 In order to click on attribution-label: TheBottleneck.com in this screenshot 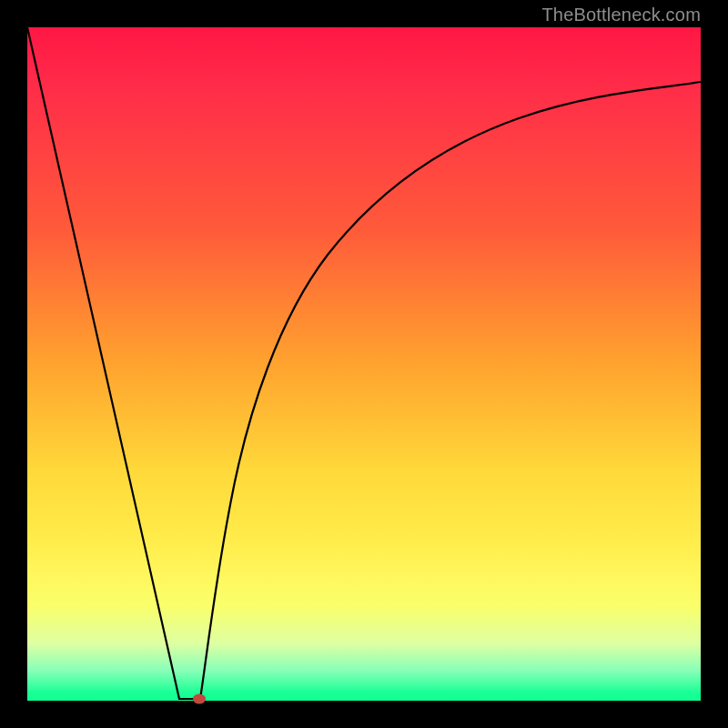, I will do `click(621, 15)`.